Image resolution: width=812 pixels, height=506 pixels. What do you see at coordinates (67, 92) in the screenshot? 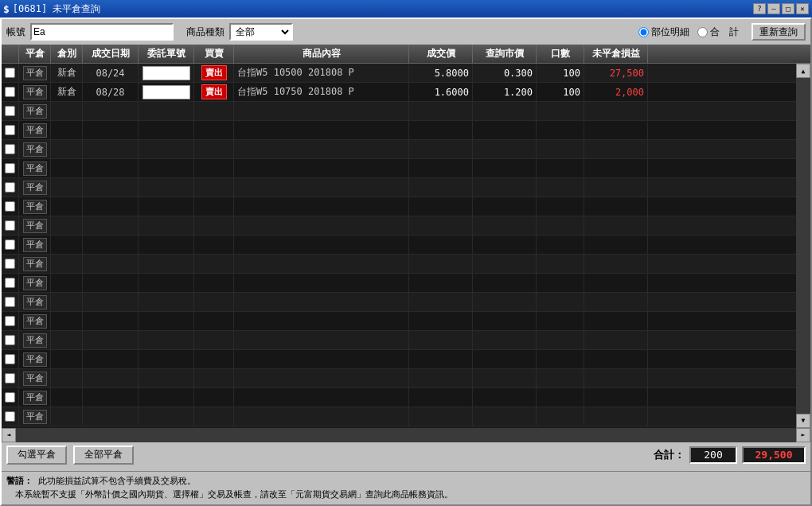
I see `row-type: 新倉` at bounding box center [67, 92].